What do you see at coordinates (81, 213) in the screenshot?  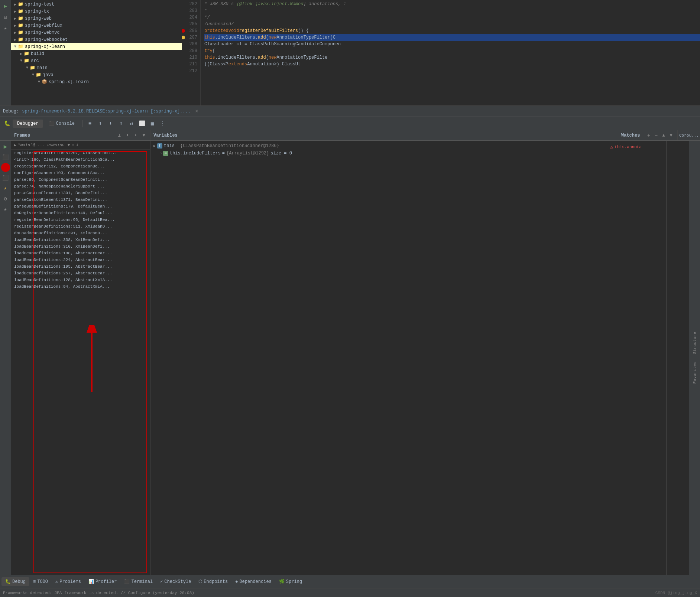 I see `frame-item-9: doRegisterBeanDefinitions:149, Defaul...` at bounding box center [81, 213].